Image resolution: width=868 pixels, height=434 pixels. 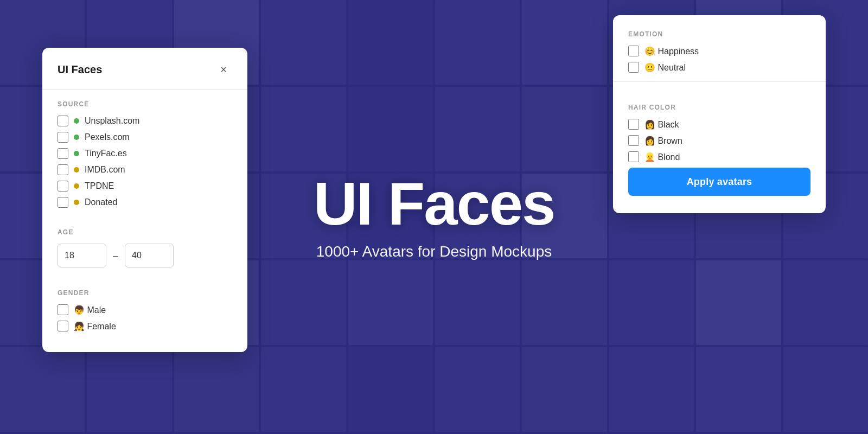 What do you see at coordinates (63, 326) in the screenshot?
I see `gender-female-checkbox` at bounding box center [63, 326].